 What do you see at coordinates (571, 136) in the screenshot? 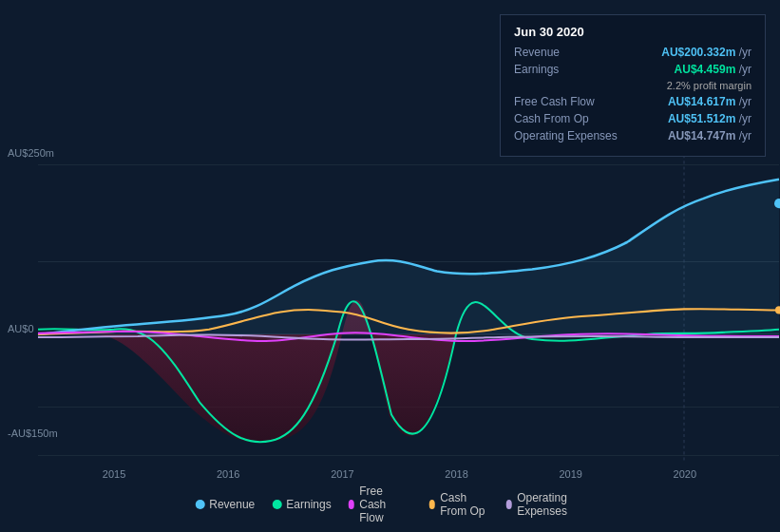
I see `tooltip-opex-label: Operating Expenses` at bounding box center [571, 136].